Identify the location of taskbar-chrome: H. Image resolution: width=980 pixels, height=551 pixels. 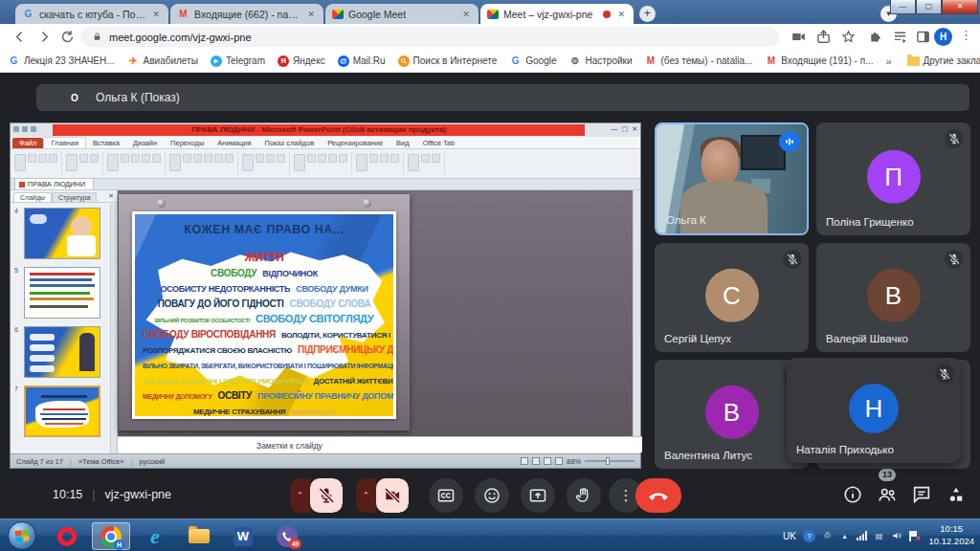
(111, 536).